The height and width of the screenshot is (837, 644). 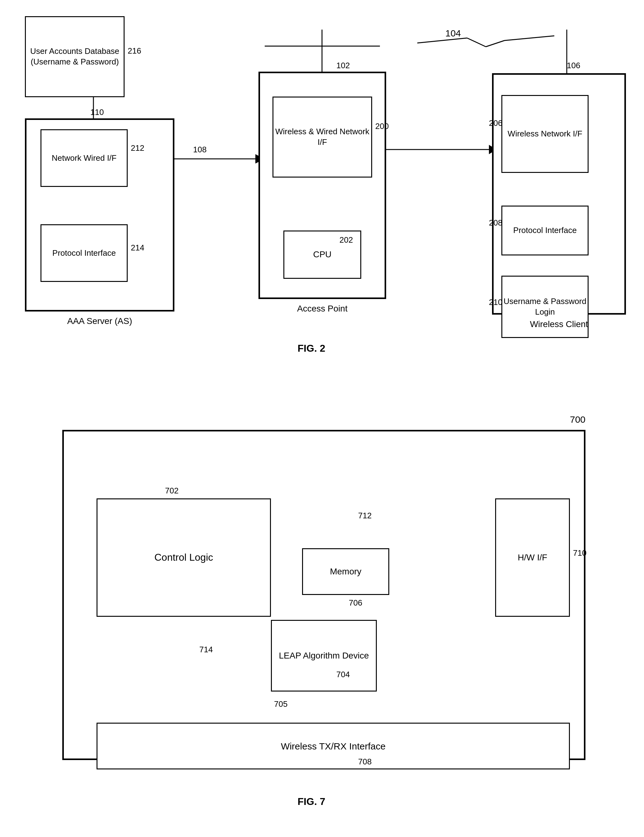 What do you see at coordinates (365, 516) in the screenshot?
I see `refnum-712: 712` at bounding box center [365, 516].